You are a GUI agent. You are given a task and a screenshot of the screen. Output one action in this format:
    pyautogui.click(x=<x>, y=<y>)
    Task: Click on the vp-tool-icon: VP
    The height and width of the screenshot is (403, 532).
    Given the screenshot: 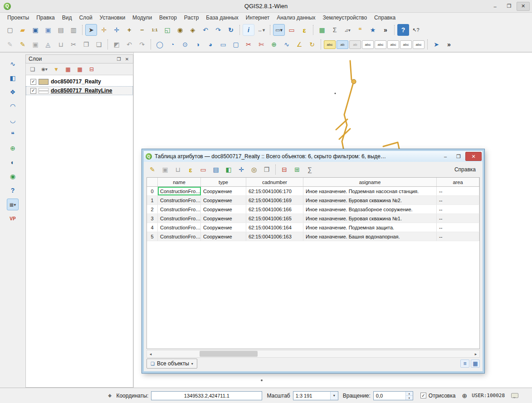 What is the action you would take?
    pyautogui.click(x=13, y=218)
    